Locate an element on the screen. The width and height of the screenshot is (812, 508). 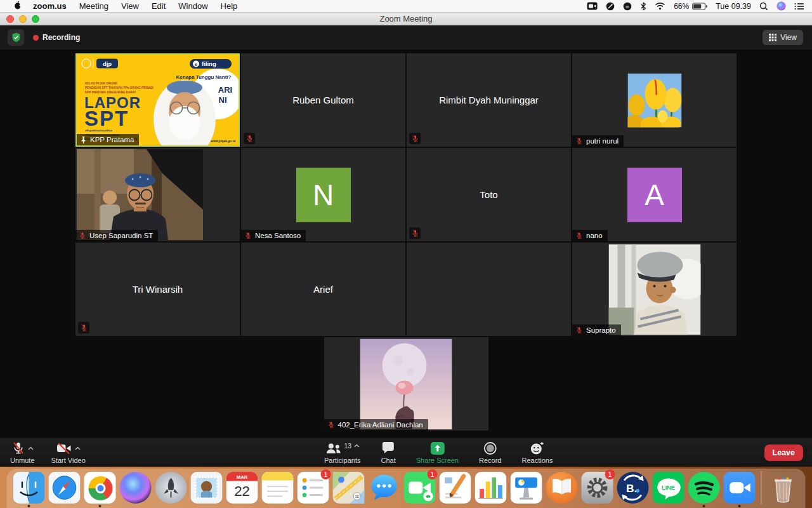
participant-tile-toto: Toto is located at coordinates (488, 194).